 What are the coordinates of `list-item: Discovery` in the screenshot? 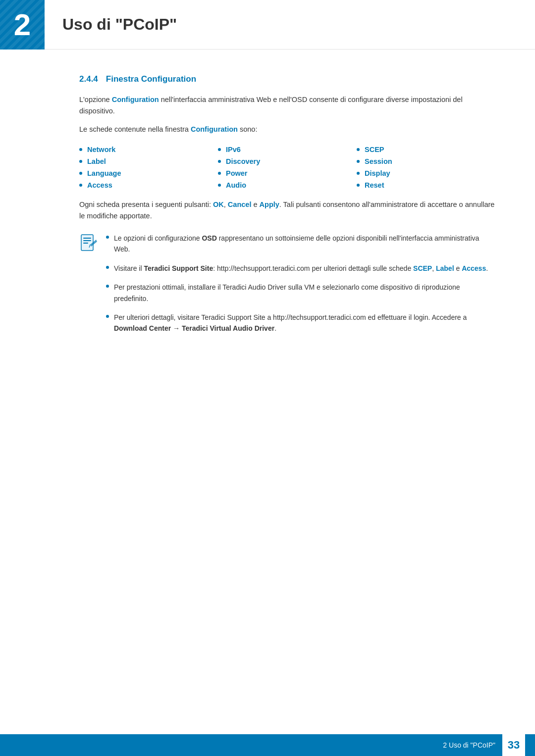 It's located at (287, 161).